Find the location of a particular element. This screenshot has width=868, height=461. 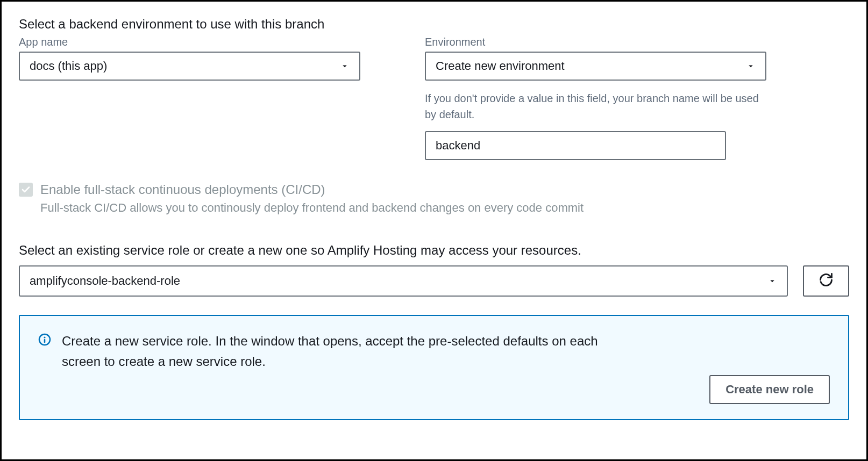

environment-helper-text: If you don't provide a value in this fie… is located at coordinates (596, 106).